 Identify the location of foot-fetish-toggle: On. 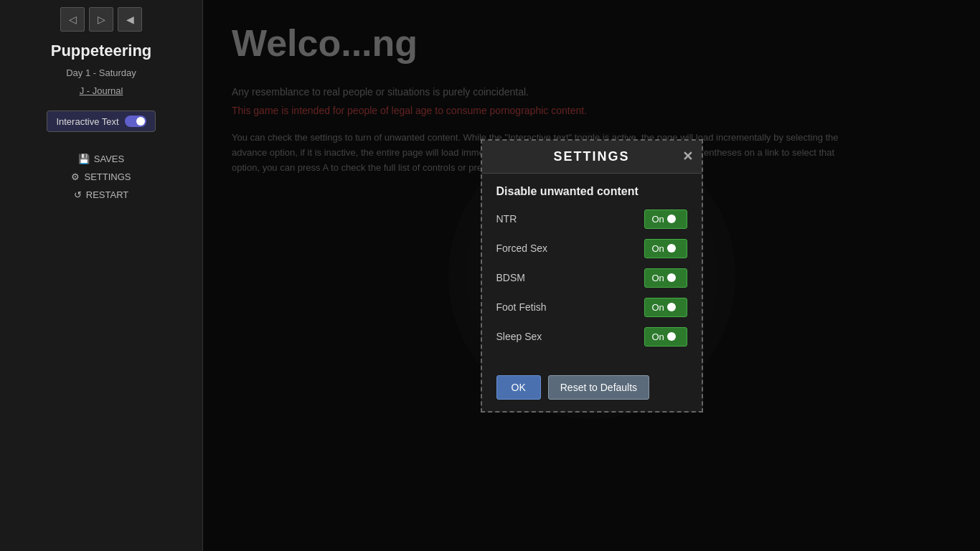
(666, 307).